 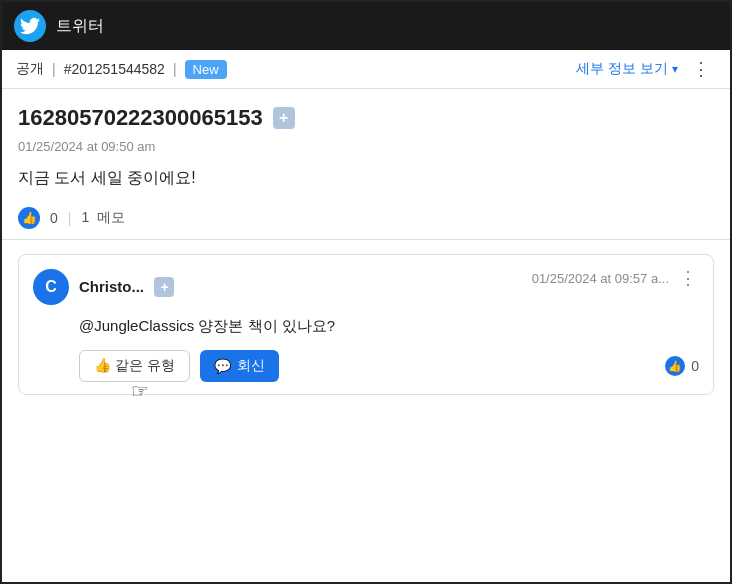 I want to click on header-bar: 트위터, so click(x=366, y=26).